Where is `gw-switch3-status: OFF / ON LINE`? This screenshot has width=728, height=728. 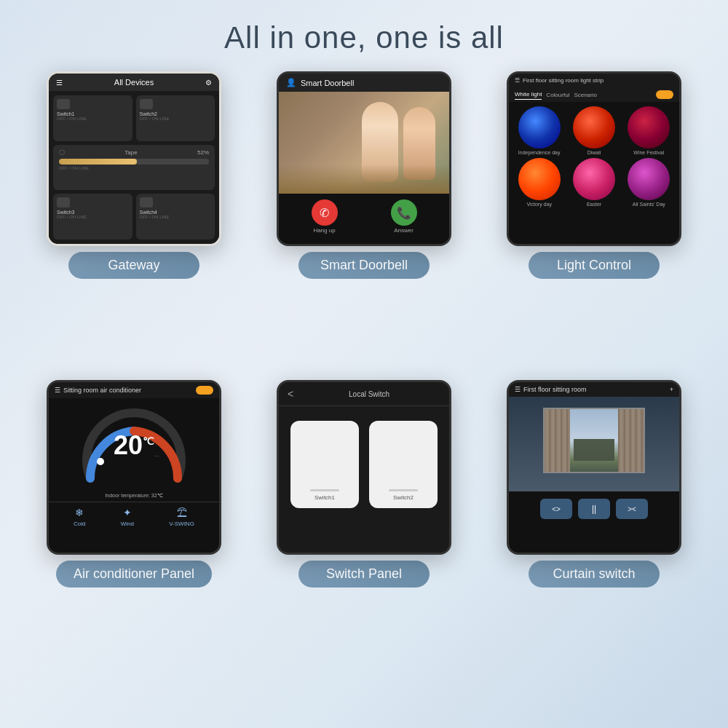
gw-switch3-status: OFF / ON LINE is located at coordinates (93, 217).